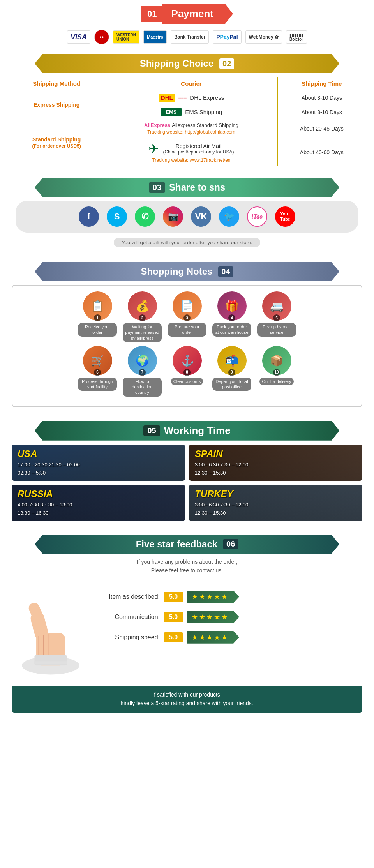 This screenshot has width=374, height=868. What do you see at coordinates (187, 330) in the screenshot?
I see `step-3-label: Prepare your order` at bounding box center [187, 330].